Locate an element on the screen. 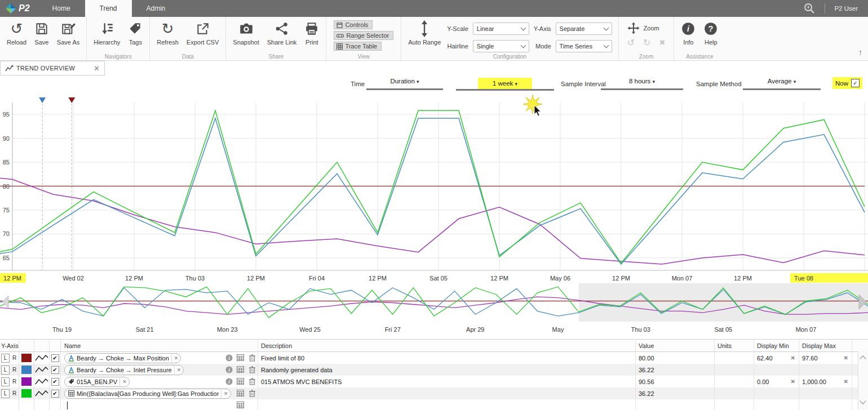  svg-text: 12 PM is located at coordinates (256, 278).